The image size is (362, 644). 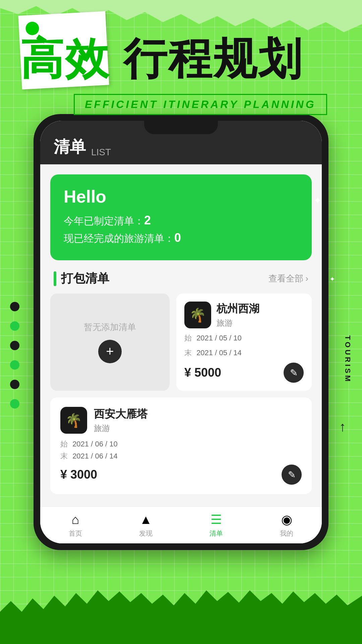 I want to click on nav-explore-label: 发现, so click(x=146, y=533).